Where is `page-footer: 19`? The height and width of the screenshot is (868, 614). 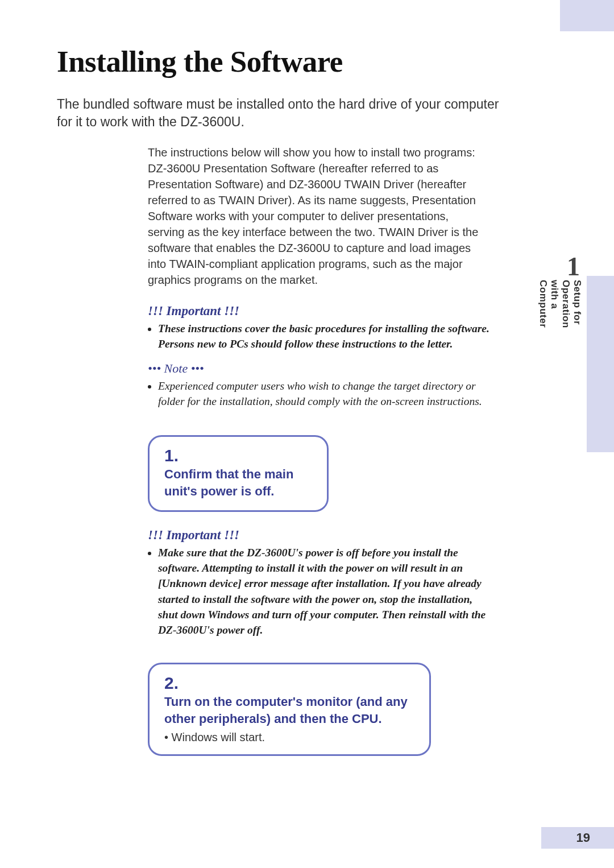
page-footer: 19 is located at coordinates (578, 838).